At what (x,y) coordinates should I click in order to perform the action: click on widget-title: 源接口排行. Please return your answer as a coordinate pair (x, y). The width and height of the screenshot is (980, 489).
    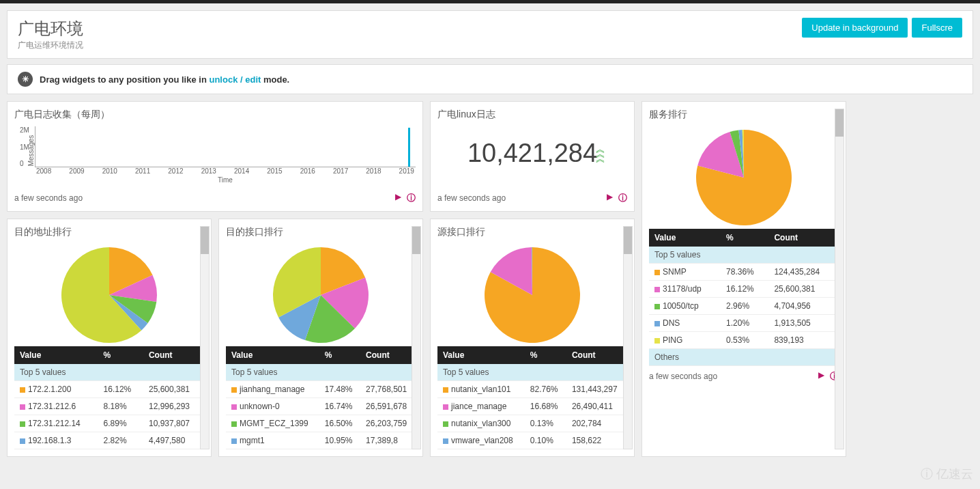
    Looking at the image, I should click on (532, 232).